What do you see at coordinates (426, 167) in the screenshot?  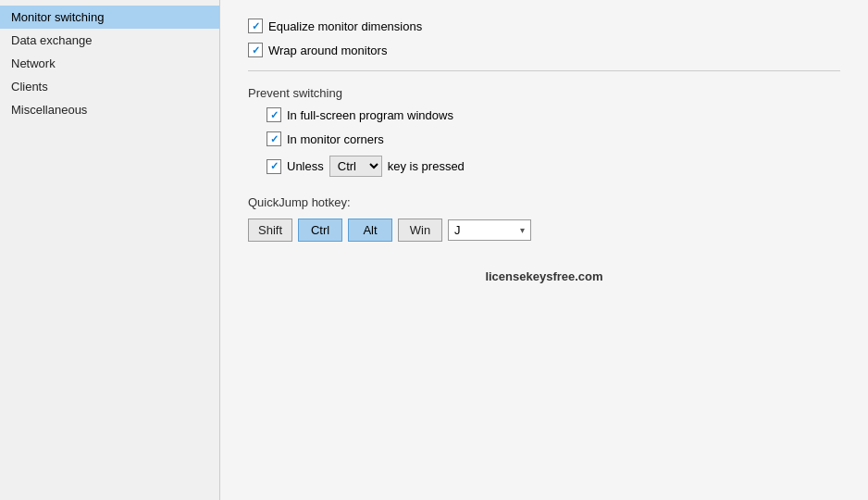 I see `unless-suffix: key is pressed` at bounding box center [426, 167].